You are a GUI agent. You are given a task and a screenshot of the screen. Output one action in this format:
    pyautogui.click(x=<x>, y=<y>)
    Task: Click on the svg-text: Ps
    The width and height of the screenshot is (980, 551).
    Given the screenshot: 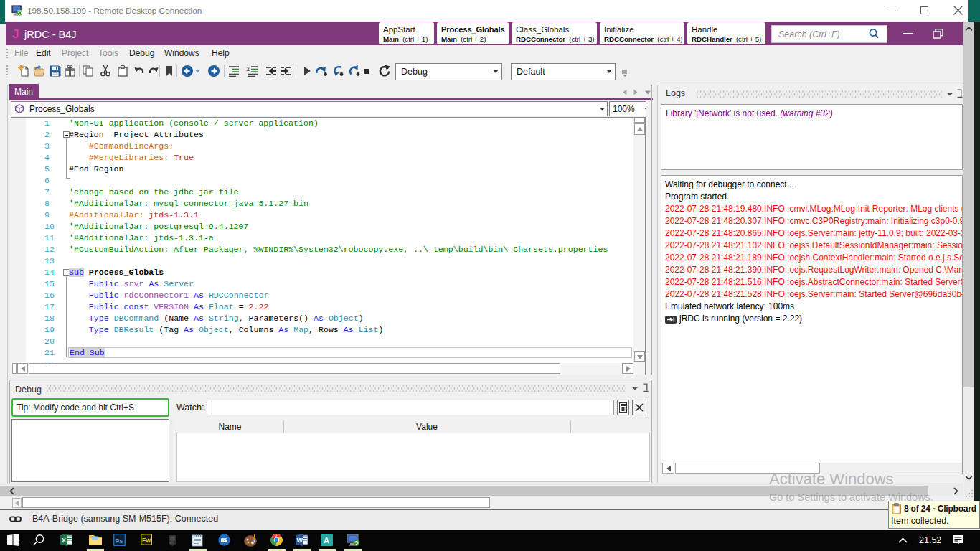 What is the action you would take?
    pyautogui.click(x=119, y=541)
    